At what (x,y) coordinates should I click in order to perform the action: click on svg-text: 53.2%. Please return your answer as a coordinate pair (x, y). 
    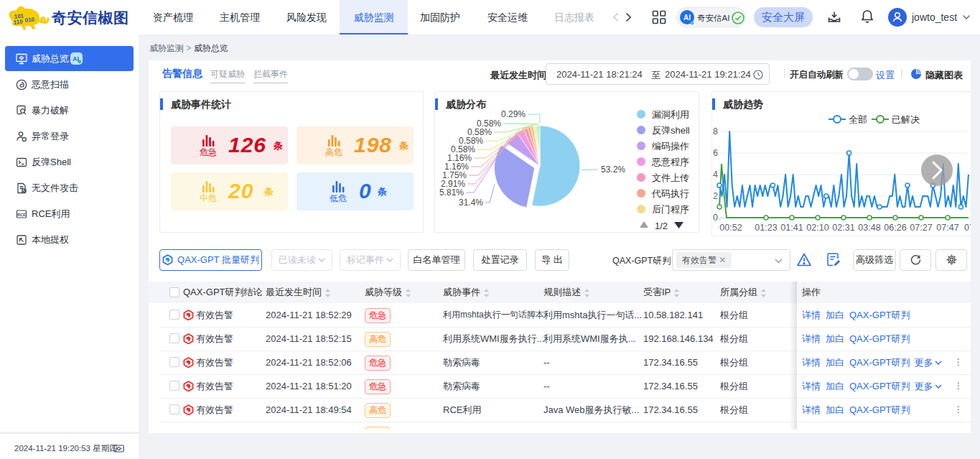
    Looking at the image, I should click on (613, 170).